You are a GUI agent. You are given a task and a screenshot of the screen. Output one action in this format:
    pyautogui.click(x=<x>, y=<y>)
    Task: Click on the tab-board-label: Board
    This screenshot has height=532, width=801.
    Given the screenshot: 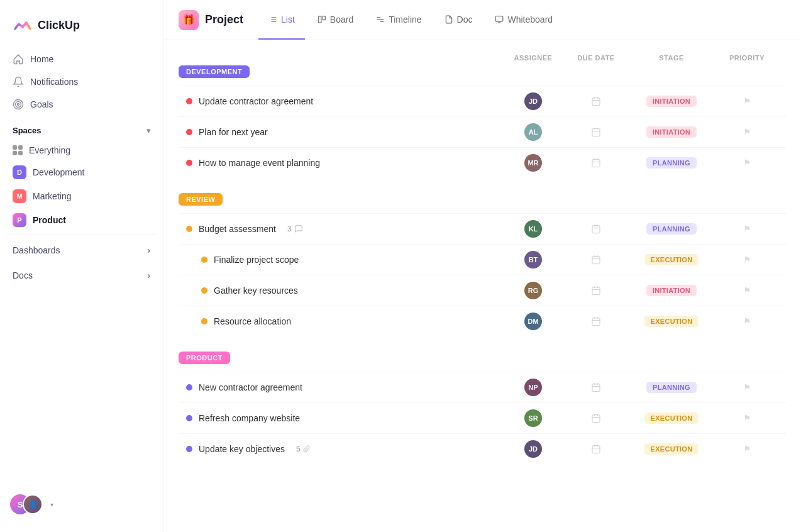 What is the action you would take?
    pyautogui.click(x=342, y=19)
    